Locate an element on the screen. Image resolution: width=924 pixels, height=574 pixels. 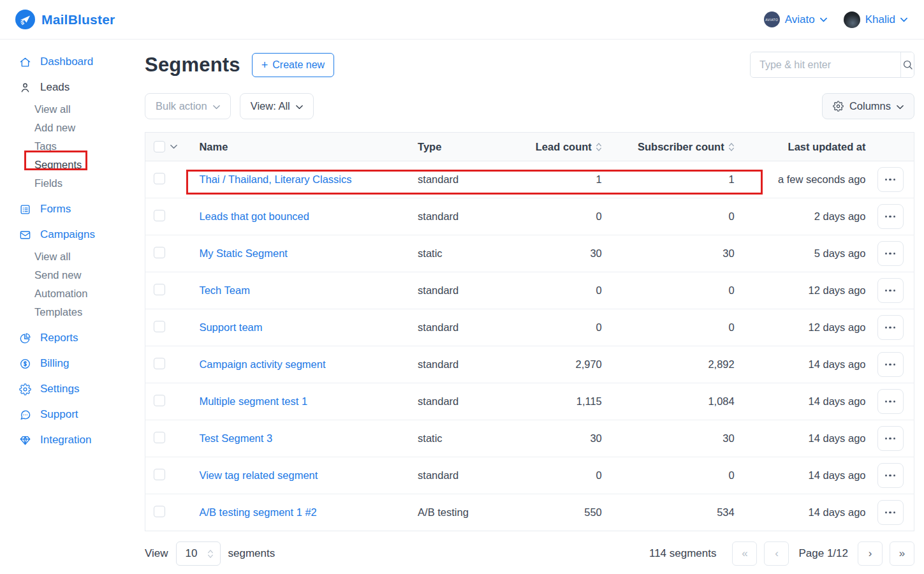
subscriber-count: 0 is located at coordinates (680, 328).